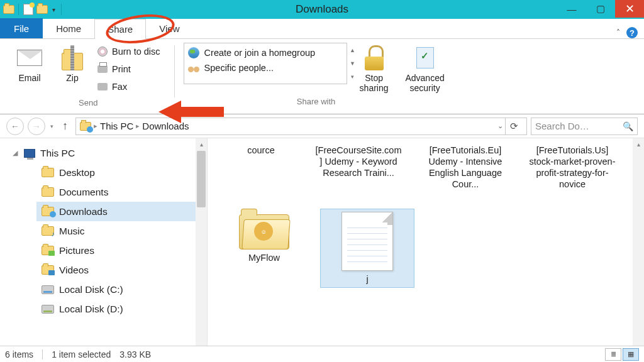 This screenshot has width=644, height=362. What do you see at coordinates (86, 126) in the screenshot?
I see `breadcrumb-folder-icon` at bounding box center [86, 126].